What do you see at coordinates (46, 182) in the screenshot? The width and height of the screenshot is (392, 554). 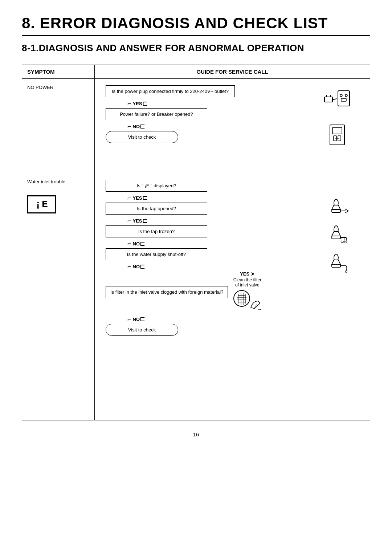 I see `symptom-water-label: Water inlet trouble` at bounding box center [46, 182].